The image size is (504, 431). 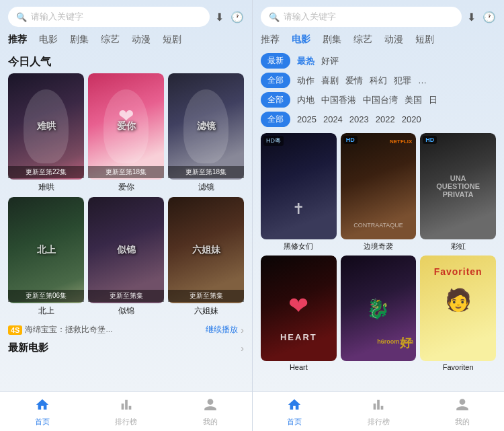 What do you see at coordinates (380, 100) in the screenshot?
I see `filter-tag-tw: 中国台湾` at bounding box center [380, 100].